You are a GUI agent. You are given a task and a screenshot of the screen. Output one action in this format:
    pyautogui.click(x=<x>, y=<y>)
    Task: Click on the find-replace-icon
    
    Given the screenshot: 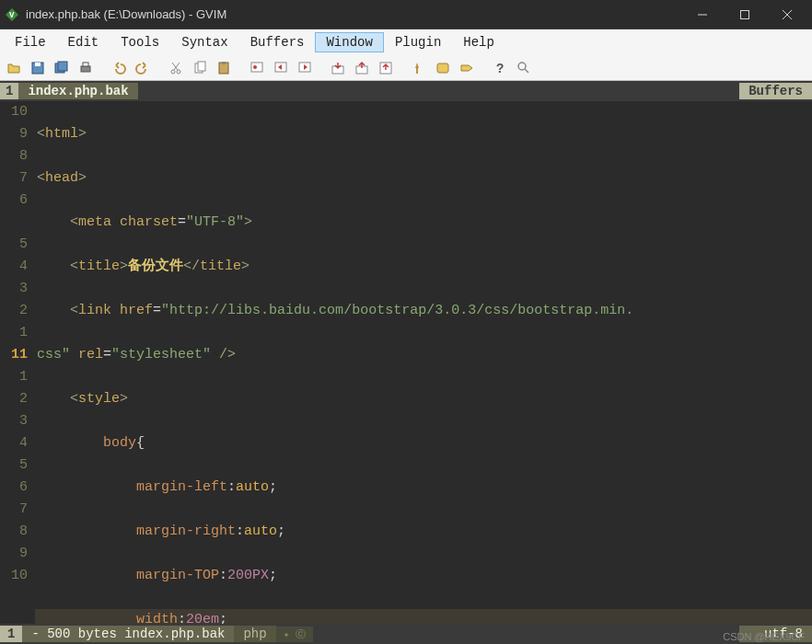 What is the action you would take?
    pyautogui.click(x=257, y=68)
    